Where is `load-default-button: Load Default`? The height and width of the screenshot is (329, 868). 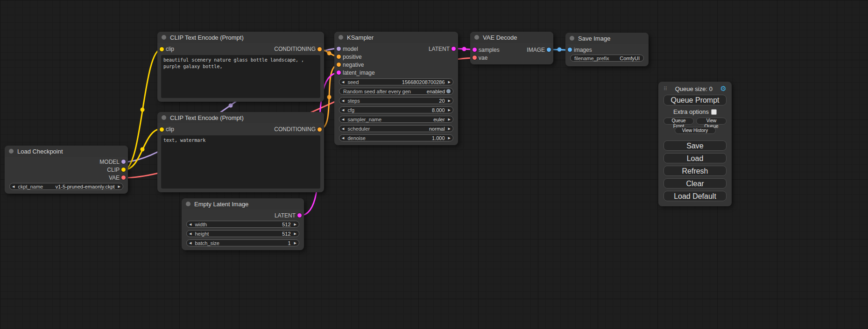 load-default-button: Load Default is located at coordinates (695, 196).